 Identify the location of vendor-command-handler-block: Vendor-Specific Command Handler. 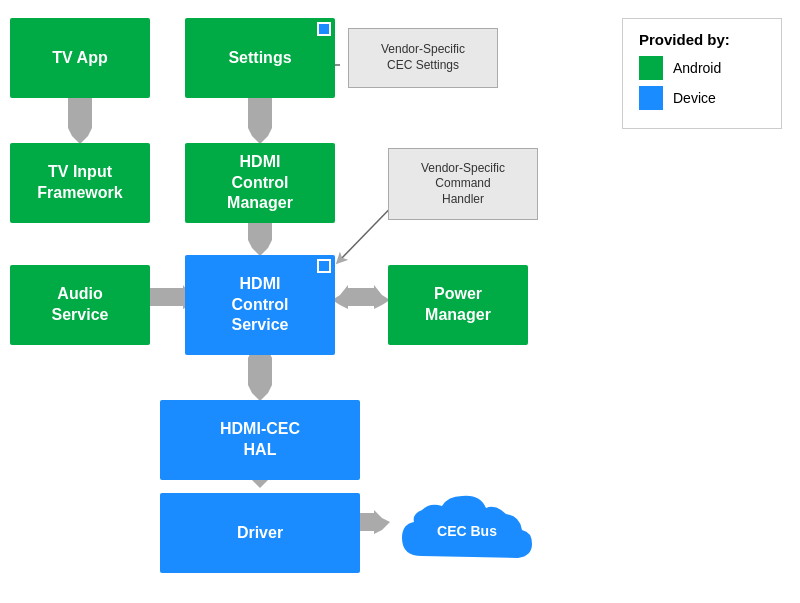
(463, 184).